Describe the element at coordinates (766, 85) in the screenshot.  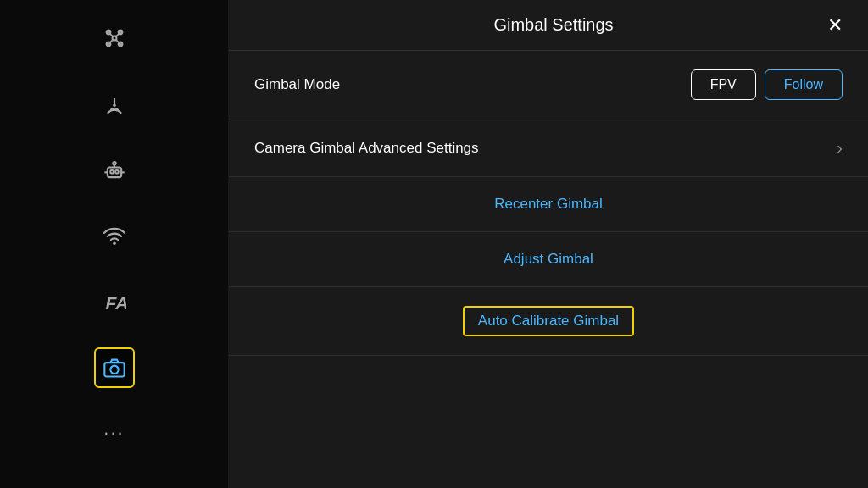
I see `mode-buttons: FPV Follow` at that location.